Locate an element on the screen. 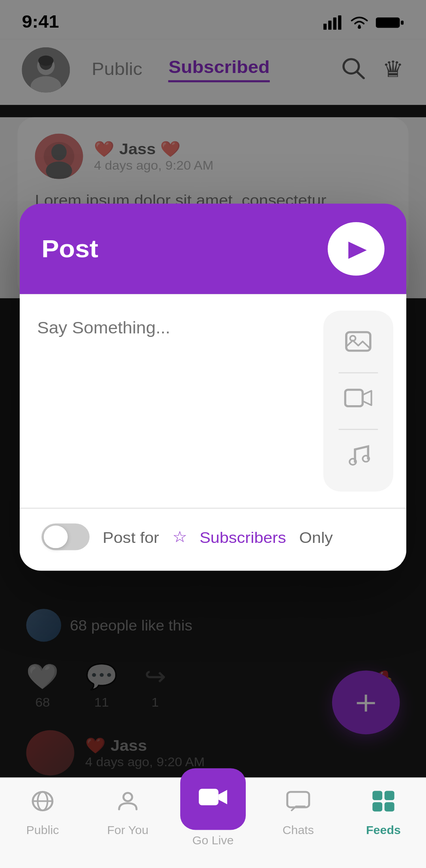  subscribers-label: Subscribers is located at coordinates (243, 537).